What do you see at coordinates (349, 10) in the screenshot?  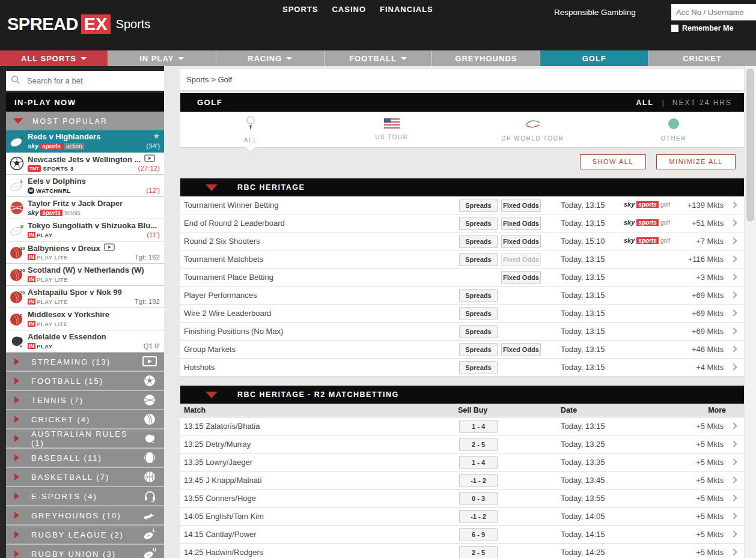 I see `top-nav-casino: CASINO` at bounding box center [349, 10].